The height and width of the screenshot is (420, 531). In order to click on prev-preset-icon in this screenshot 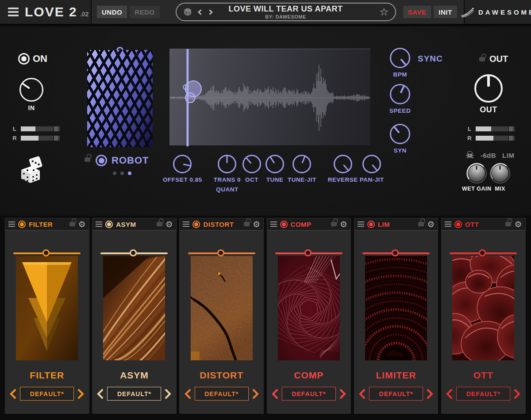, I will do `click(201, 12)`.